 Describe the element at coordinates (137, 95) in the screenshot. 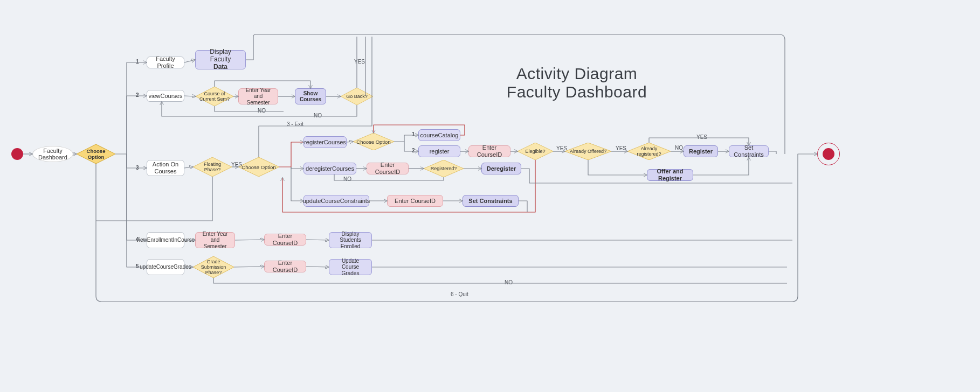

I see `label-option-2: 2` at that location.